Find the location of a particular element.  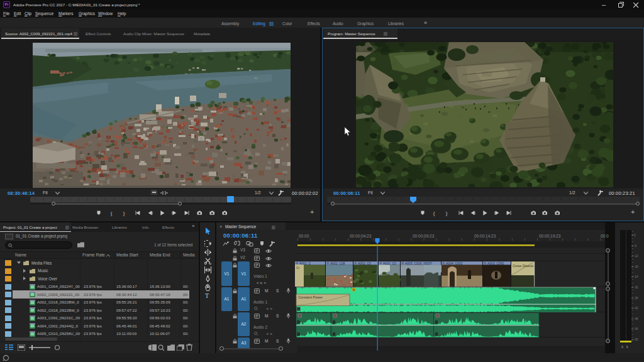

svg-text: 00:00:09:23 is located at coordinates (424, 236).